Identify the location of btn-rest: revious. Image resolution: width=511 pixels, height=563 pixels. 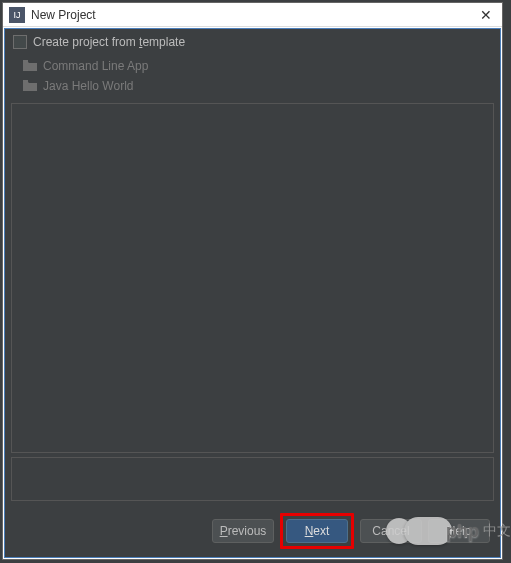
(248, 531).